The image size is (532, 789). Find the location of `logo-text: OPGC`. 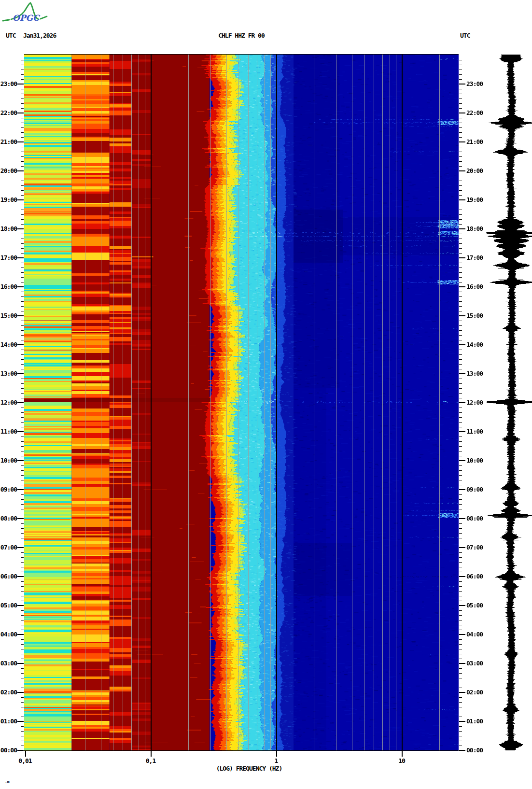

logo-text: OPGC is located at coordinates (27, 18).